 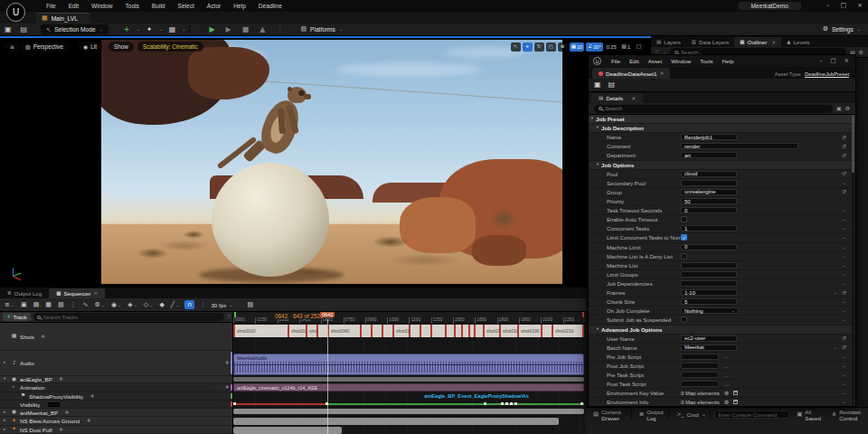 What do you see at coordinates (13, 47) in the screenshot?
I see `viewport-options-menu: ≡` at bounding box center [13, 47].